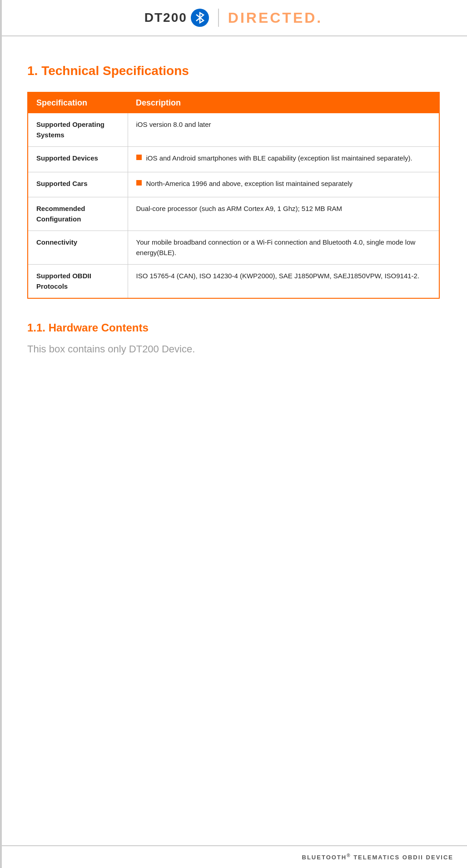 The width and height of the screenshot is (467, 868). Describe the element at coordinates (234, 328) in the screenshot. I see `subsection-title: 1.1. Hardware Contents` at that location.